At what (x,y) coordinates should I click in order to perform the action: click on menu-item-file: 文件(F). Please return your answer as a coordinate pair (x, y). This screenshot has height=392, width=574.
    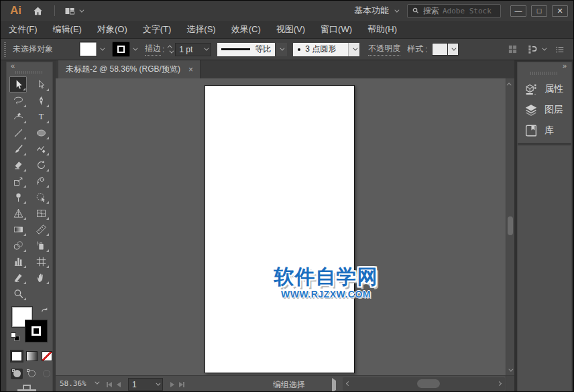
    Looking at the image, I should click on (23, 29).